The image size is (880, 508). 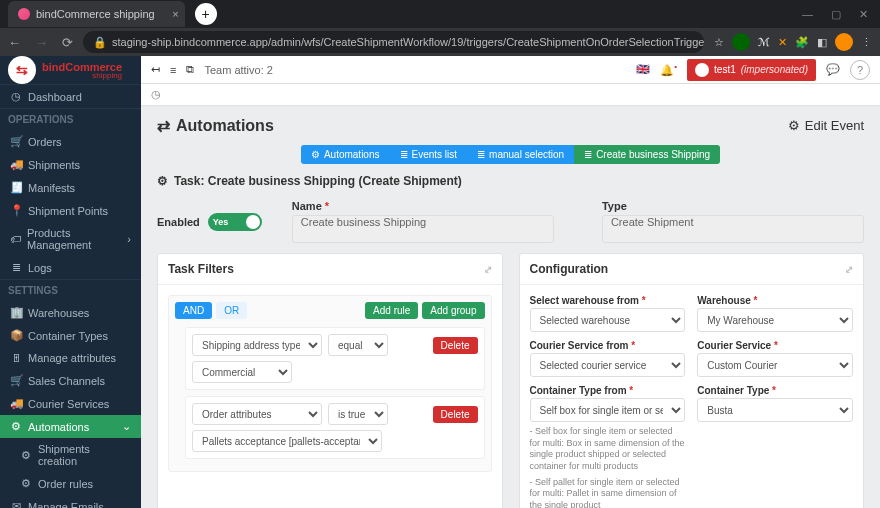 I want to click on sidebar-item-orders: 🛒Orders, so click(x=70, y=142).